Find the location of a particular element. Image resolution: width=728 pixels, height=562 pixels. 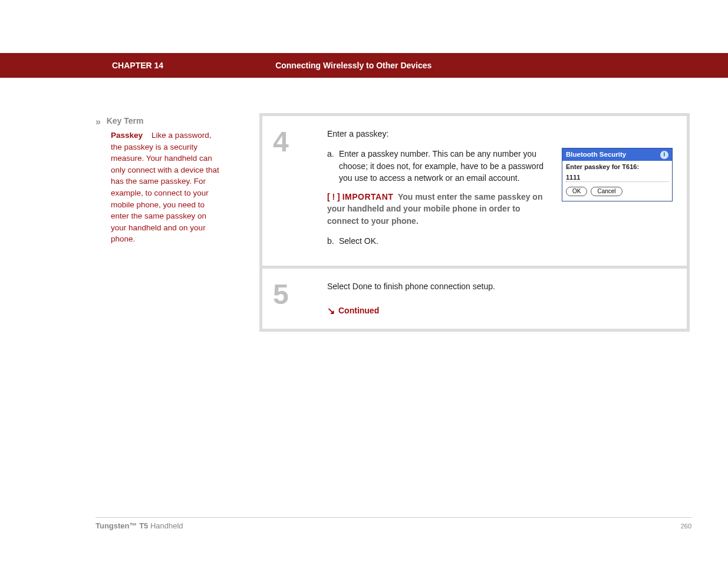

important-note: [ ! ] IMPORTANT You must enter the same … is located at coordinates (439, 209).